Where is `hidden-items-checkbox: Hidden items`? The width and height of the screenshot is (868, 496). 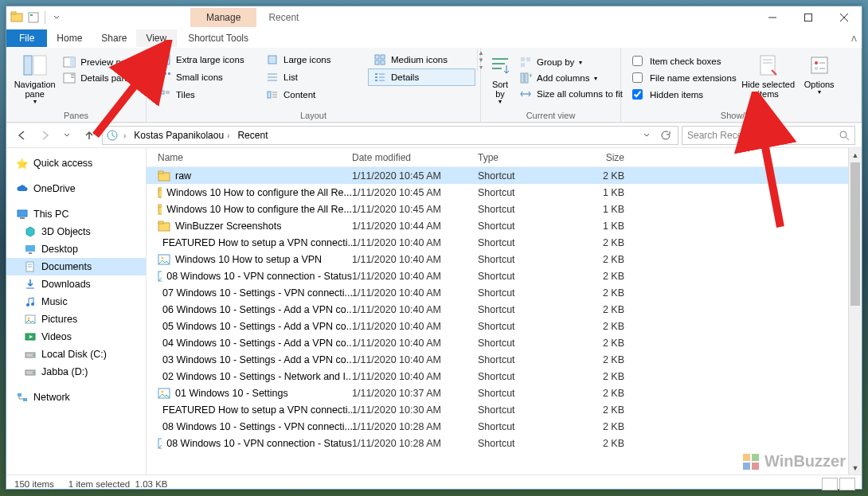
hidden-items-checkbox: Hidden items is located at coordinates (683, 94).